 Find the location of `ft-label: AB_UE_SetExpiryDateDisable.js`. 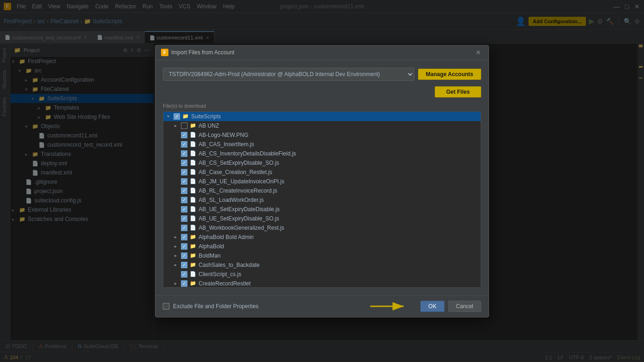

ft-label: AB_UE_SetExpiryDateDisable.js is located at coordinates (239, 209).